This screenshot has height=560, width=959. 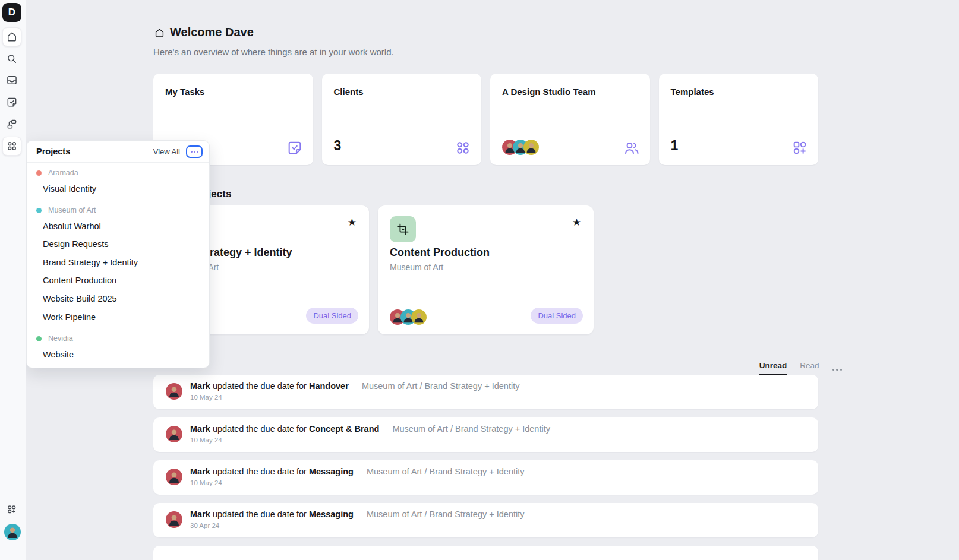 What do you see at coordinates (118, 254) in the screenshot?
I see `projects-popover: Projects View All Aramada Visual Identit…` at bounding box center [118, 254].